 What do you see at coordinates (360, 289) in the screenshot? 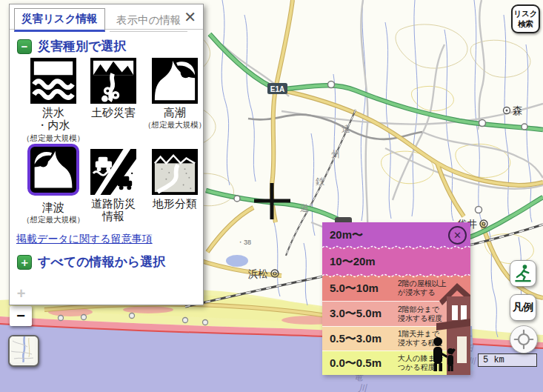
I see `legend-depth-label: 5.0〜10m` at bounding box center [360, 289].